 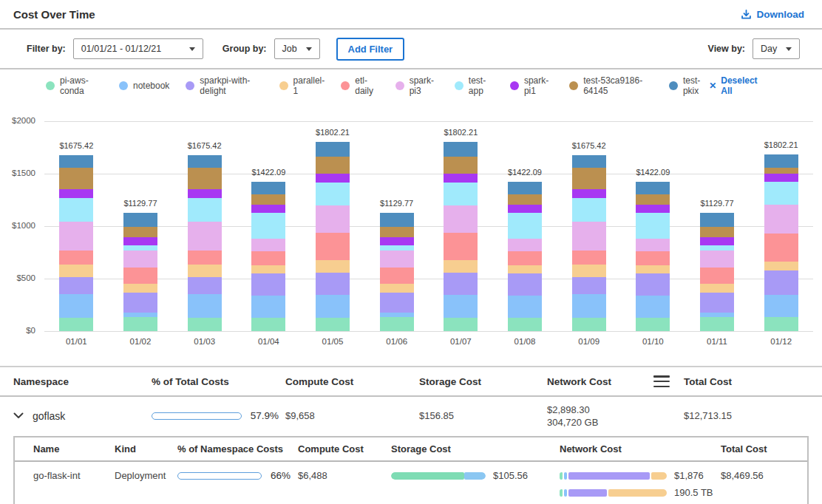 What do you see at coordinates (333, 236) in the screenshot?
I see `stacked-bar-01/05` at bounding box center [333, 236].